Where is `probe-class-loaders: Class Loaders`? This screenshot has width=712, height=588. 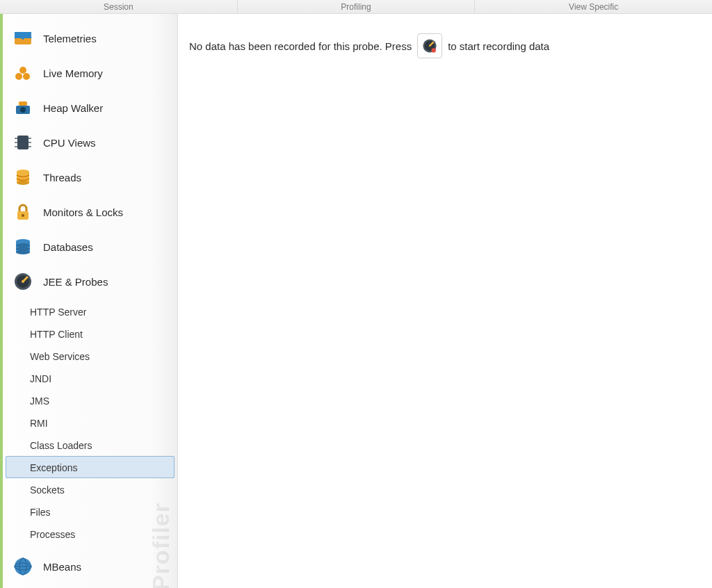
probe-class-loaders: Class Loaders is located at coordinates (90, 445).